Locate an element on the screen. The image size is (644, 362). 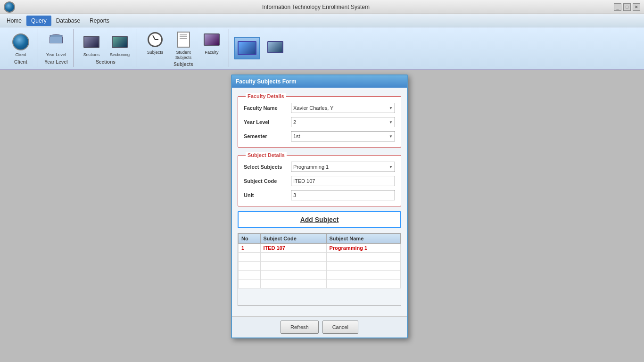
toolbar-group-active is located at coordinates (261, 48).